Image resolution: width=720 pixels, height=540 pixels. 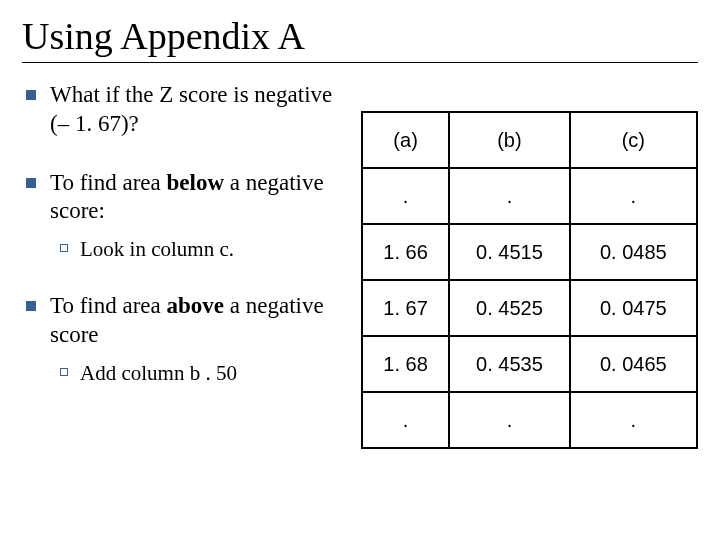 What do you see at coordinates (360, 62) in the screenshot?
I see `title-underline` at bounding box center [360, 62].